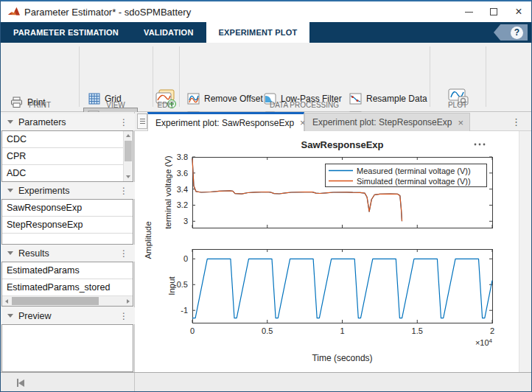  What do you see at coordinates (407, 175) in the screenshot?
I see `plot-legend: Measured (terminal voltage (V))Simulated…` at bounding box center [407, 175].